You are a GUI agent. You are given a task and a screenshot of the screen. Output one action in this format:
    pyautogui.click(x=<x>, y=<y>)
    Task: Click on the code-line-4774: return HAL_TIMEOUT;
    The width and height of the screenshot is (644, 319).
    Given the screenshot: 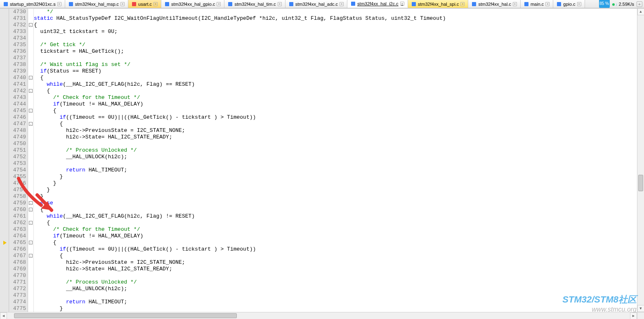 What is the action you would take?
    pyautogui.click(x=339, y=302)
    